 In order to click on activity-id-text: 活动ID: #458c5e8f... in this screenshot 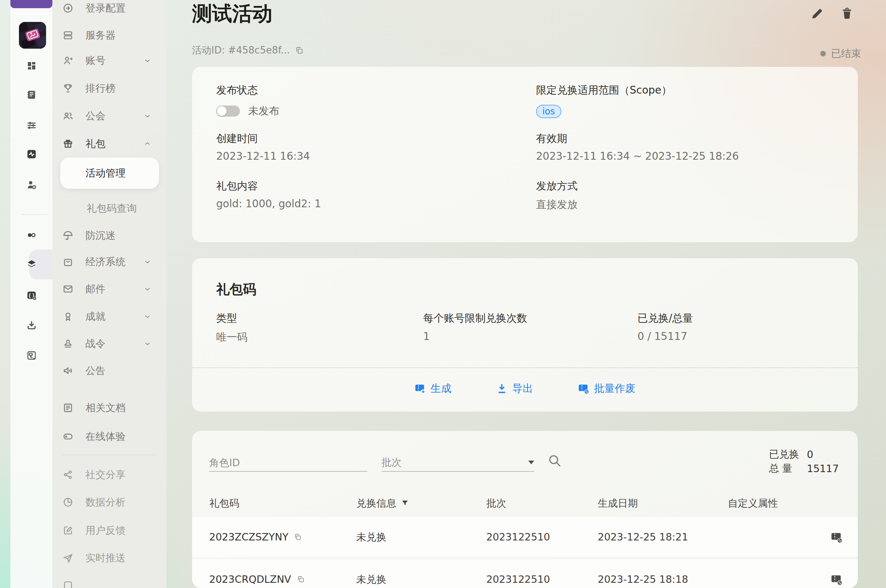, I will do `click(241, 50)`.